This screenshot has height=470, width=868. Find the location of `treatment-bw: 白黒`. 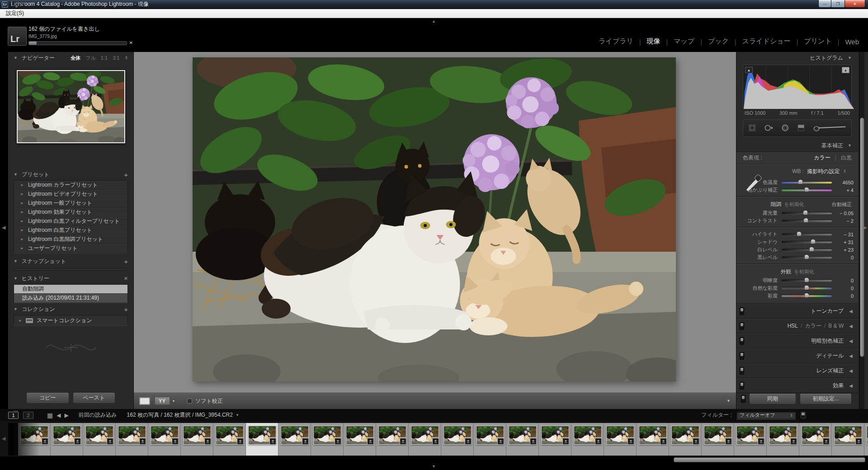

treatment-bw: 白黒 is located at coordinates (846, 158).